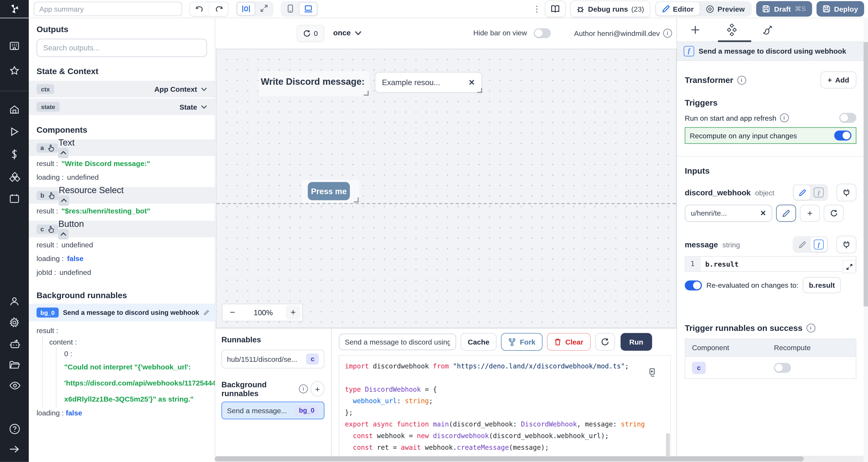 Image resolution: width=868 pixels, height=462 pixels. I want to click on message-expression-editor: 1 b.result, so click(770, 264).